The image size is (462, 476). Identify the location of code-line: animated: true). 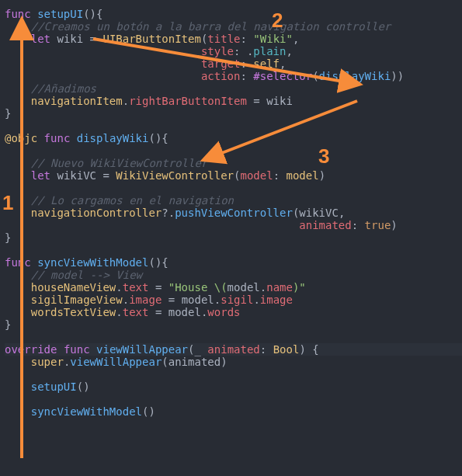
(201, 225).